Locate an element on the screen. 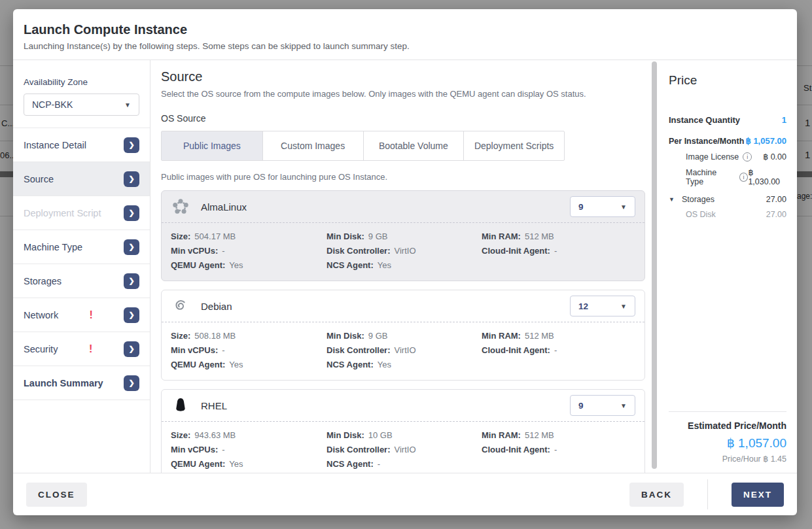 The width and height of the screenshot is (812, 529). tab-deployment-scripts: Deployment Scripts is located at coordinates (514, 146).